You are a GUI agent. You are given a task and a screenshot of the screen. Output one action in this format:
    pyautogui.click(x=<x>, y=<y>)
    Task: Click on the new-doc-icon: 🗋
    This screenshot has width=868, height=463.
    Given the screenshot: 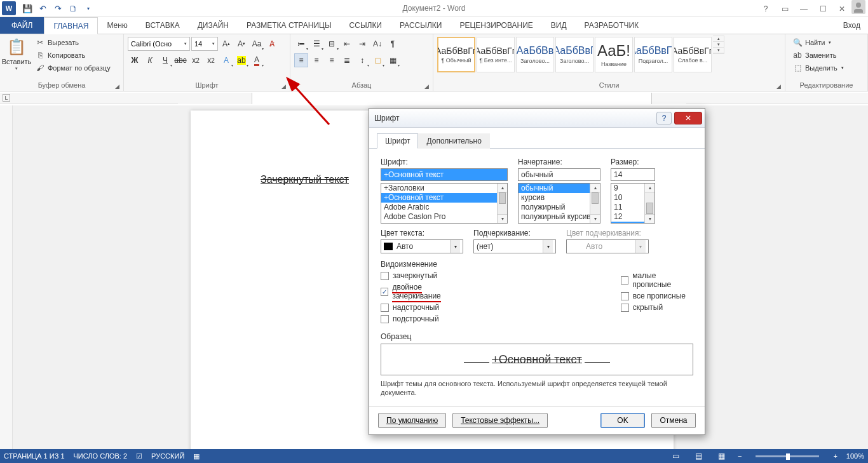 What is the action you would take?
    pyautogui.click(x=73, y=8)
    